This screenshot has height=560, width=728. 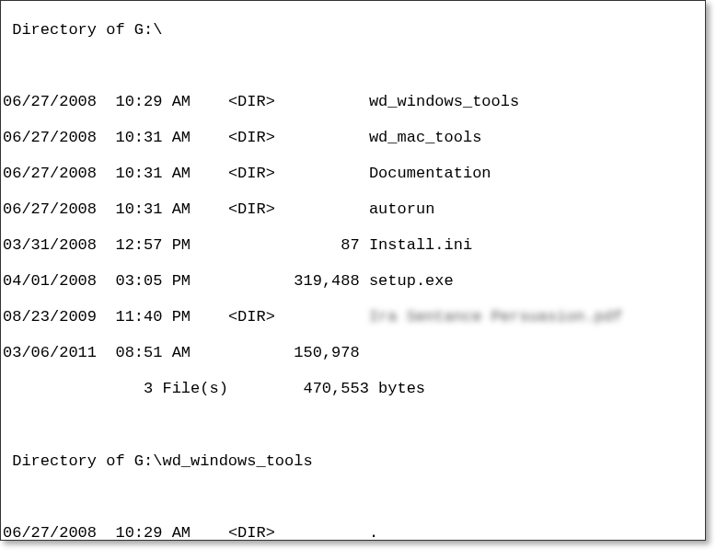 What do you see at coordinates (353, 246) in the screenshot?
I see `dir-entry: 03/31/2008 12:57 PM 87 Install.ini` at bounding box center [353, 246].